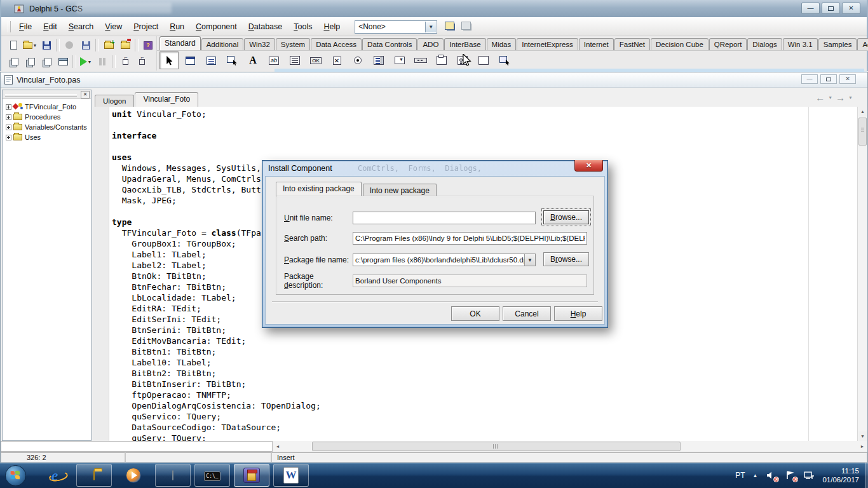 This screenshot has width=868, height=488. Describe the element at coordinates (863, 44) in the screenshot. I see `palette-tab-activex: ActiveX` at that location.